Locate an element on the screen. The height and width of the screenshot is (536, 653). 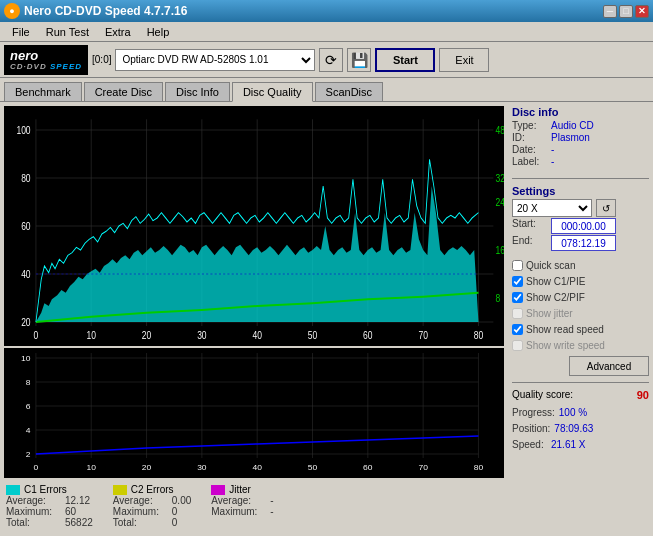
svg-text: 60 is located at coordinates (26, 226).